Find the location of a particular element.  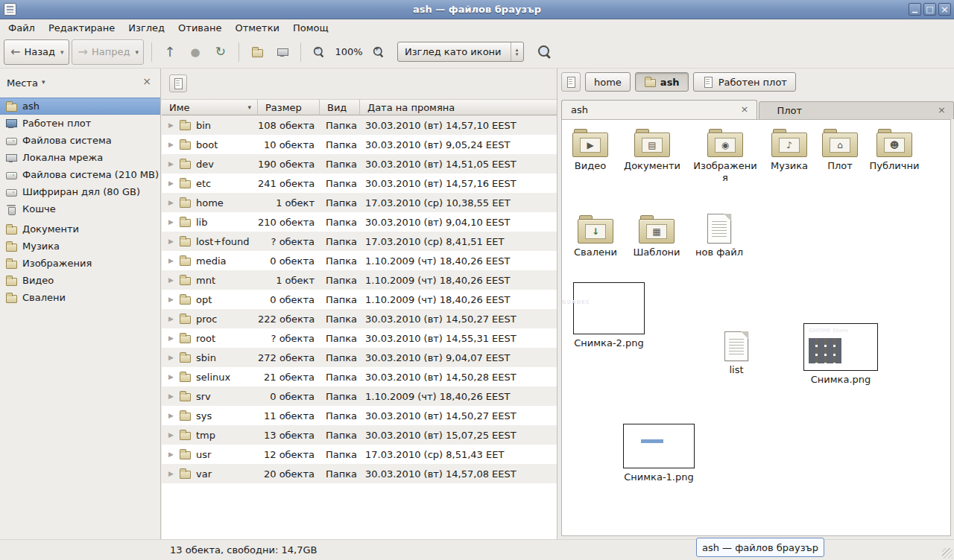

menu-go: Отиване is located at coordinates (200, 28).